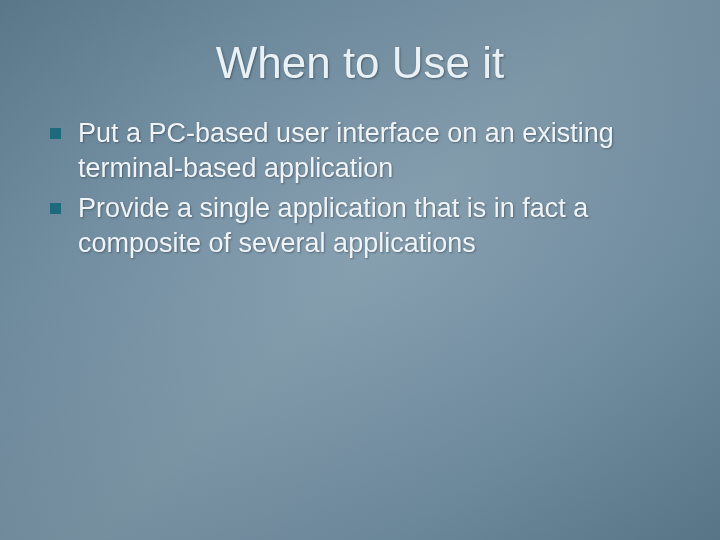  Describe the element at coordinates (364, 226) in the screenshot. I see `list-item: Provide a single application that is in …` at that location.